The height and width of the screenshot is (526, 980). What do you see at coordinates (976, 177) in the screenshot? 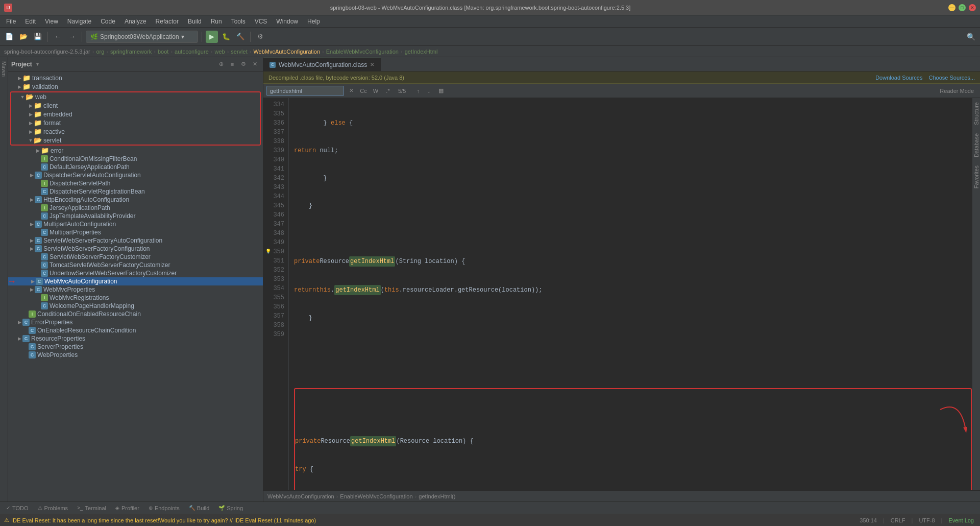
I see `favorites-tab: Favorites` at bounding box center [976, 177].